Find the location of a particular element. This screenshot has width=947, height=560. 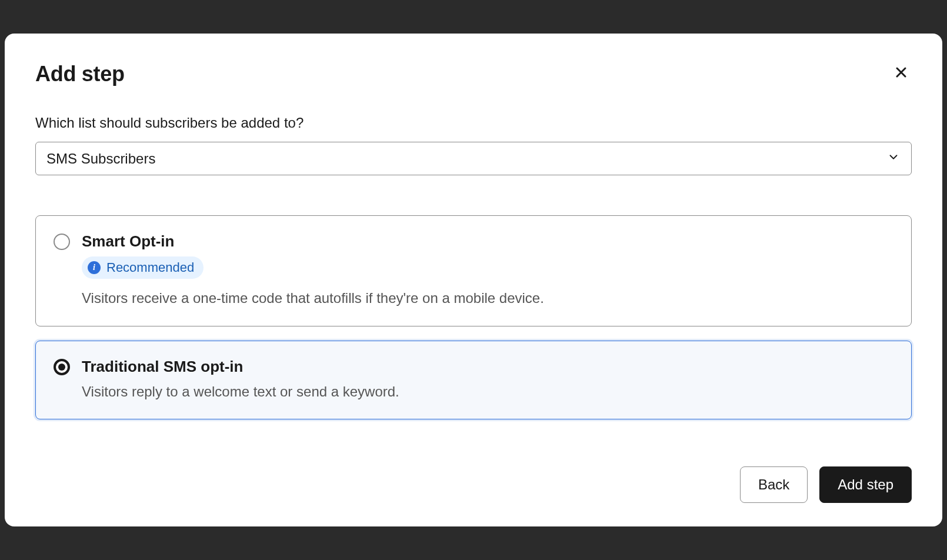

option-description: Visitors receive a one-time code that au… is located at coordinates (488, 298).